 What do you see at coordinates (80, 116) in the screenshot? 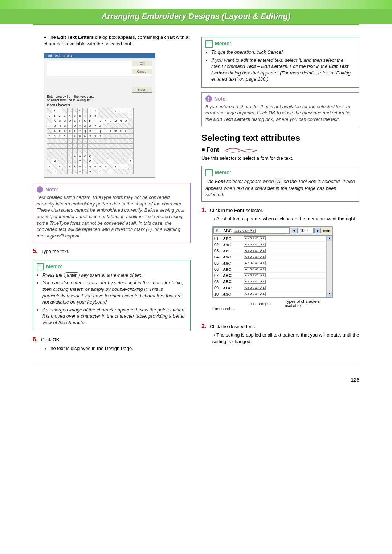
I see `char-cell: 6` at bounding box center [80, 116].